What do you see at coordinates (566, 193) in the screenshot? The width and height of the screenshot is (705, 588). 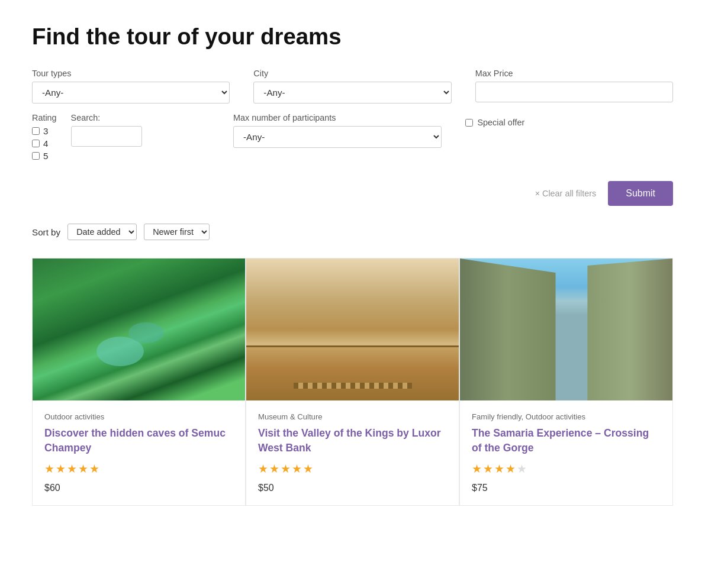 I see `clear-filters-button: × Clear all filters` at bounding box center [566, 193].